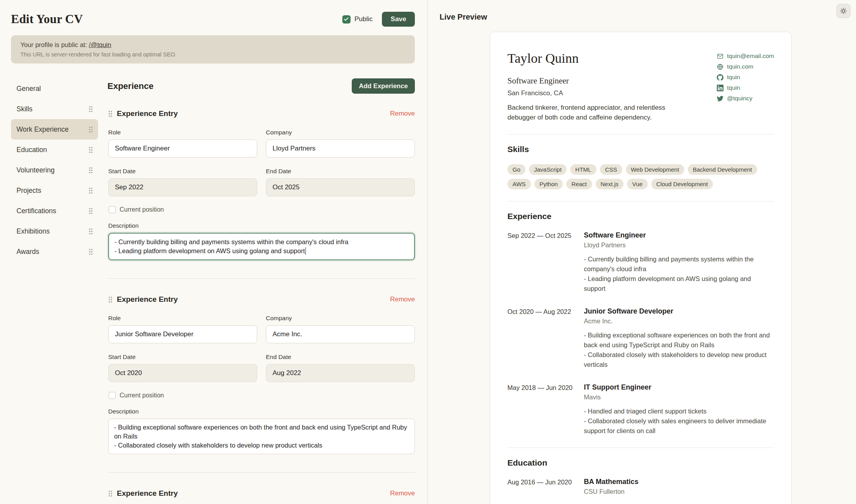 This screenshot has height=504, width=856. Describe the element at coordinates (611, 169) in the screenshot. I see `skill-pill: CSS` at that location.